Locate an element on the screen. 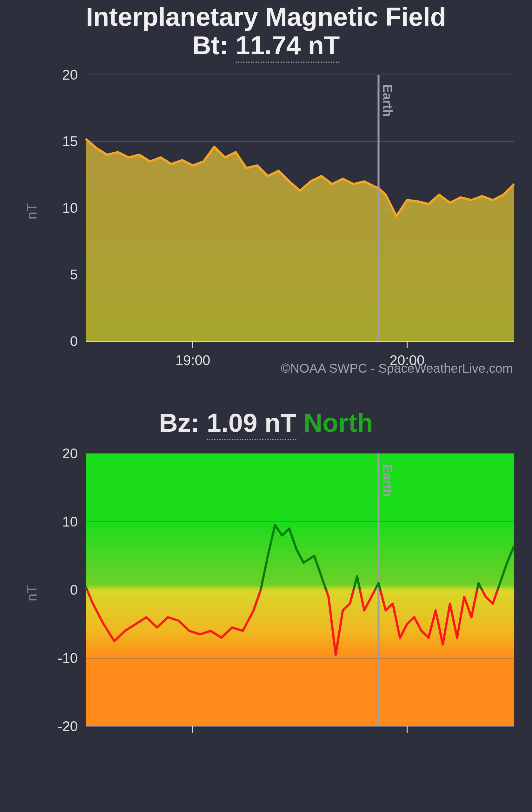  bz-value: 1.09 nT is located at coordinates (251, 424).